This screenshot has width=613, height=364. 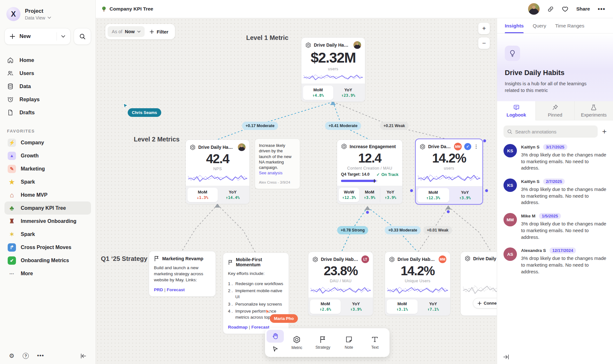 What do you see at coordinates (267, 38) in the screenshot?
I see `level1-section-label: Level 1 Metric` at bounding box center [267, 38].